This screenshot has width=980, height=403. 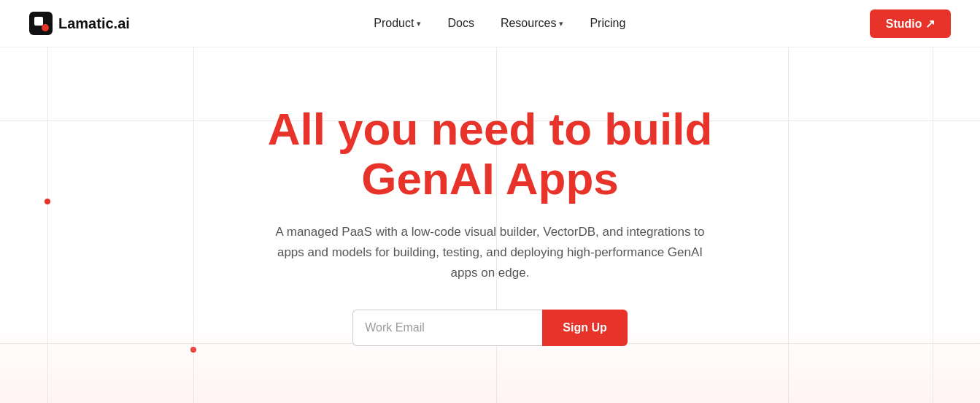 I want to click on hero-subtitle: A managed PaaS with a low-code visual bu…, so click(x=490, y=253).